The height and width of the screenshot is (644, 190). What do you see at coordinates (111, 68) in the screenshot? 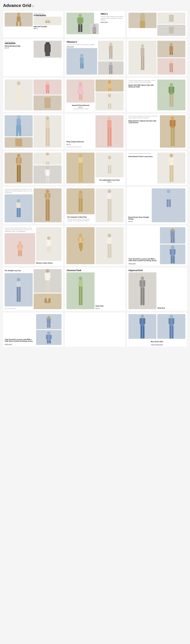
I see `woman-grey-icon` at bounding box center [111, 68].